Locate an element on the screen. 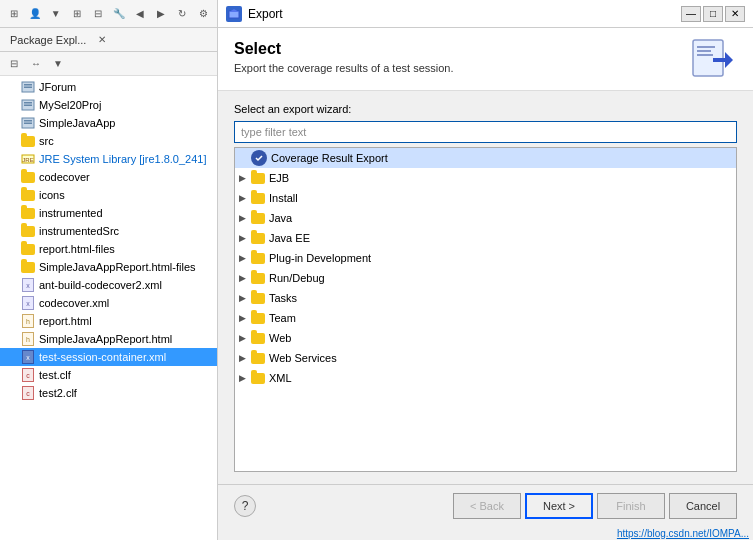 Image resolution: width=753 pixels, height=540 pixels. tree-item-label: report.html-files is located at coordinates (77, 249).